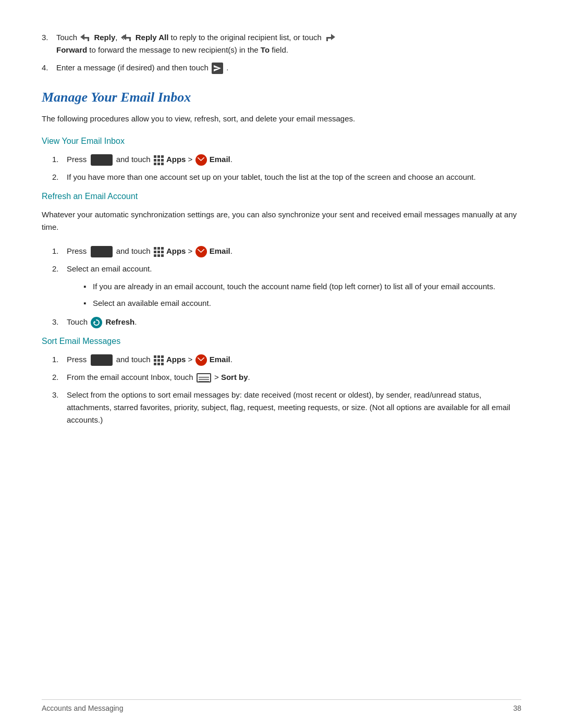 The width and height of the screenshot is (563, 728). I want to click on refresh-step1-num: 1., so click(59, 251).